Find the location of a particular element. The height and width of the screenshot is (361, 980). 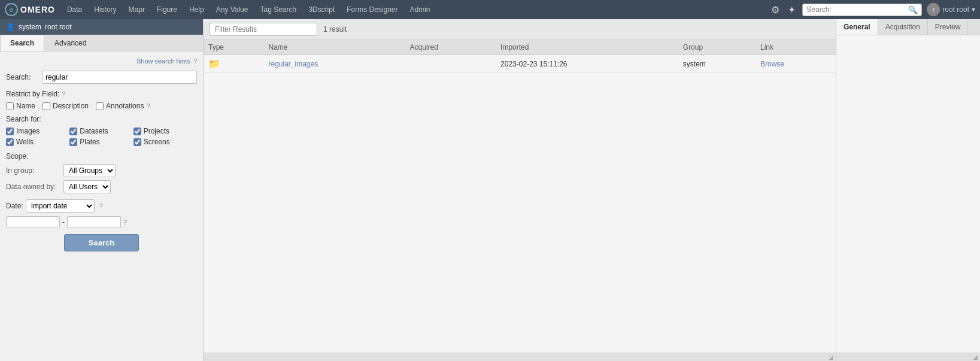

sf-datasets-item: Datasets is located at coordinates (101, 131).